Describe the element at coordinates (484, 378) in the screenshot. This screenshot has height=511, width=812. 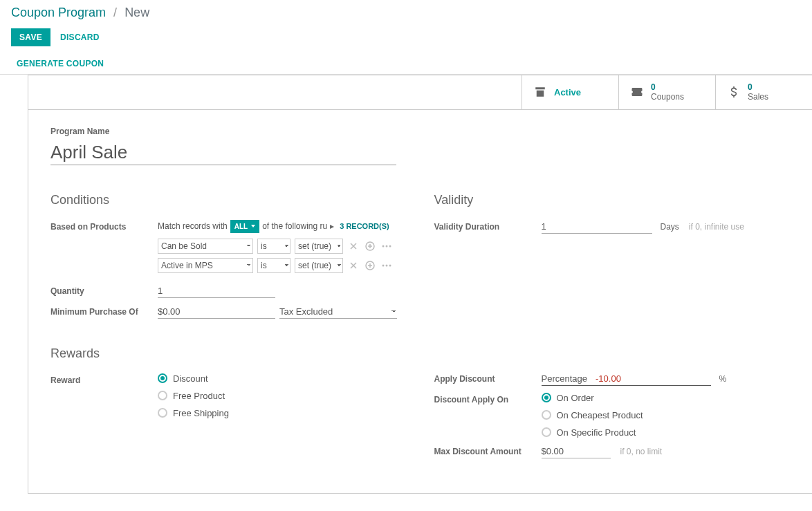
I see `label-apply-discount: Apply Discount` at that location.